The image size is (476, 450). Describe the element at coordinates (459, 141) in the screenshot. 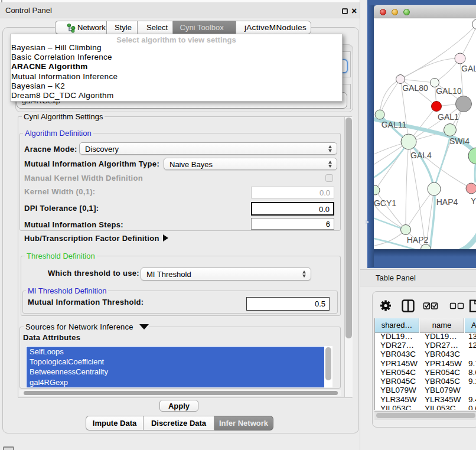

I see `svg-text: SWI4` at that location.